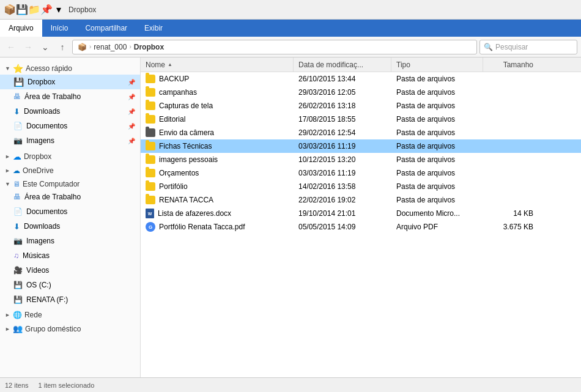  Describe the element at coordinates (361, 106) in the screenshot. I see `table-row: Capturas de tela 26/02/2016 13:18 Pasta …` at that location.